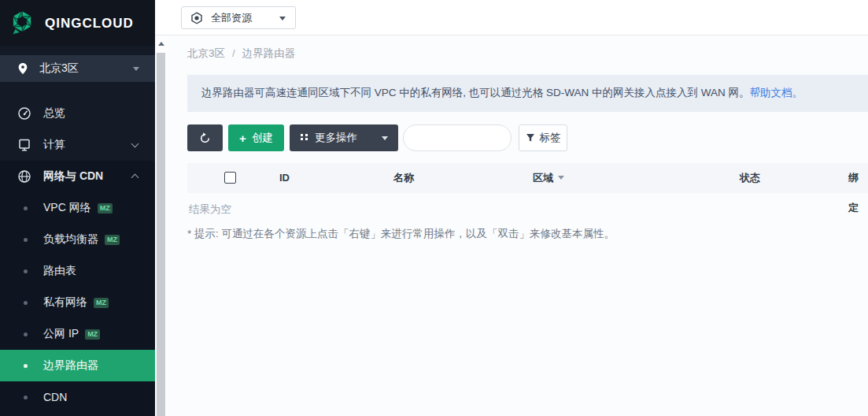 The width and height of the screenshot is (868, 416). What do you see at coordinates (90, 23) in the screenshot?
I see `brand-name: QINGCLOUD` at bounding box center [90, 23].